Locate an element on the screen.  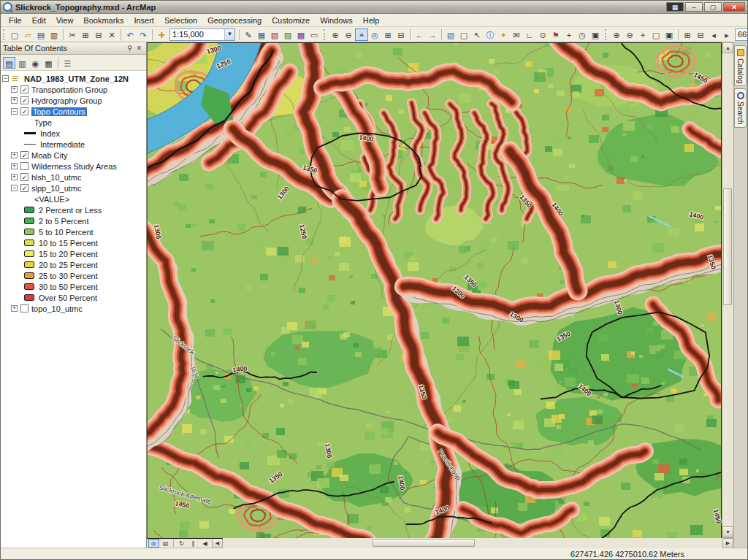
tile-windows-button: ▦ is located at coordinates (675, 7).